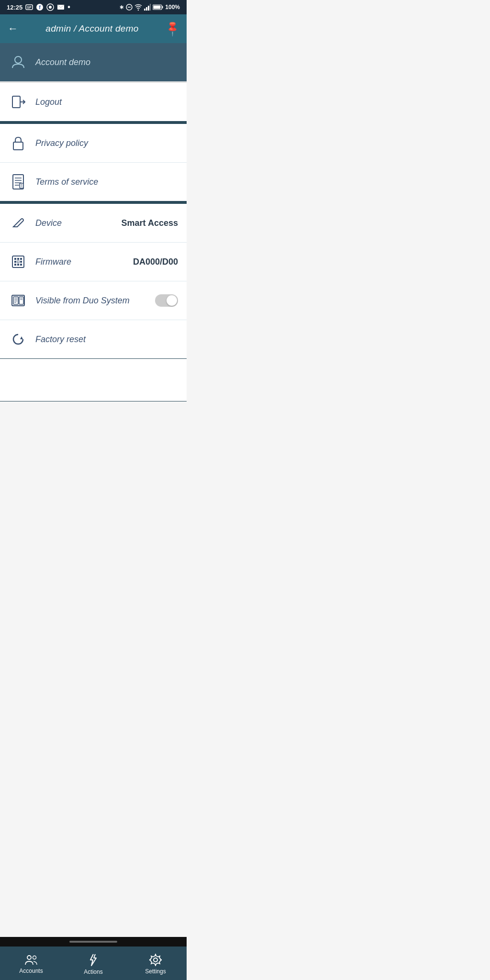 The image size is (490, 980). Describe the element at coordinates (172, 301) in the screenshot. I see `toggle-knob` at that location.